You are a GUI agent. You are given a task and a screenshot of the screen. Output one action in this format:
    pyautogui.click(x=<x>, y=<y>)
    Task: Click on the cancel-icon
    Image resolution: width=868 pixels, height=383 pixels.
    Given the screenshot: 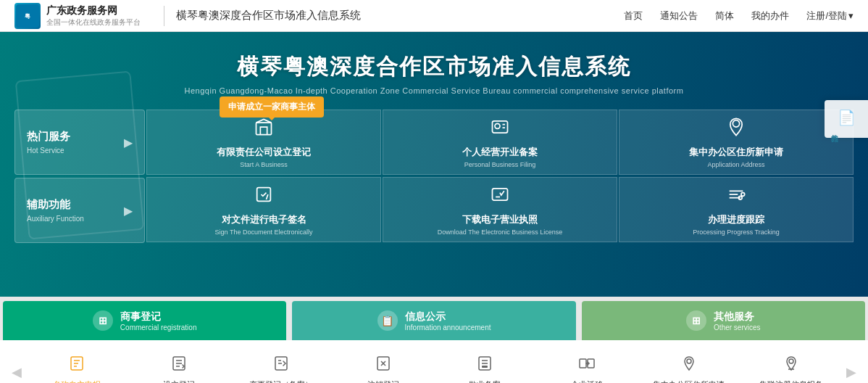 What is the action you would take?
    pyautogui.click(x=383, y=366)
    